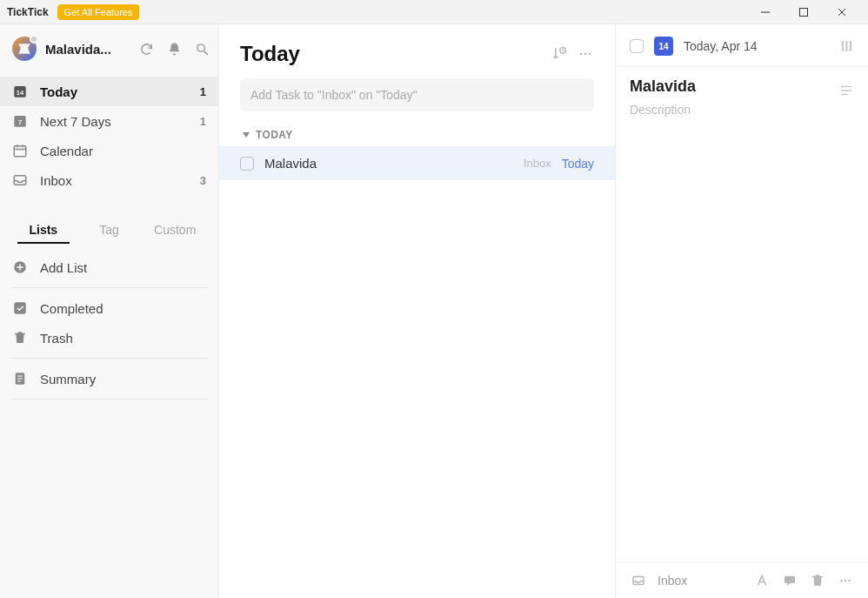  What do you see at coordinates (71, 308) in the screenshot?
I see `completed-label: Completed` at bounding box center [71, 308].